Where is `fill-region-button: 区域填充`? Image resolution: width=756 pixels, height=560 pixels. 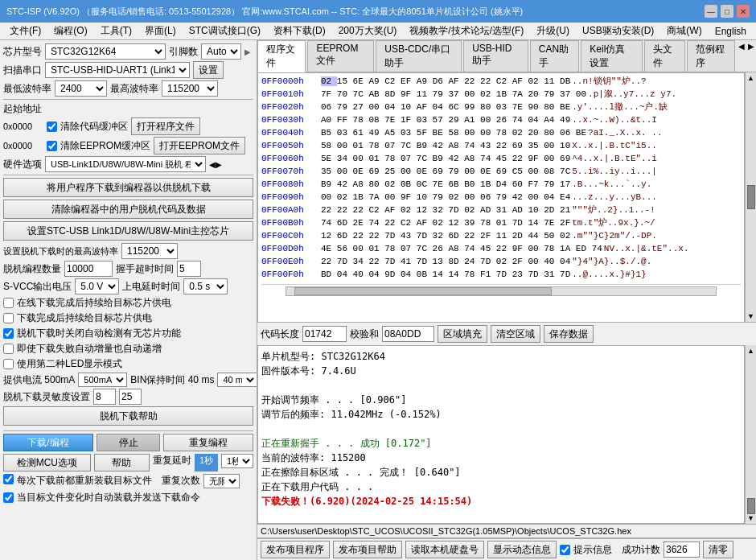
fill-region-button: 区域填充 is located at coordinates (462, 334).